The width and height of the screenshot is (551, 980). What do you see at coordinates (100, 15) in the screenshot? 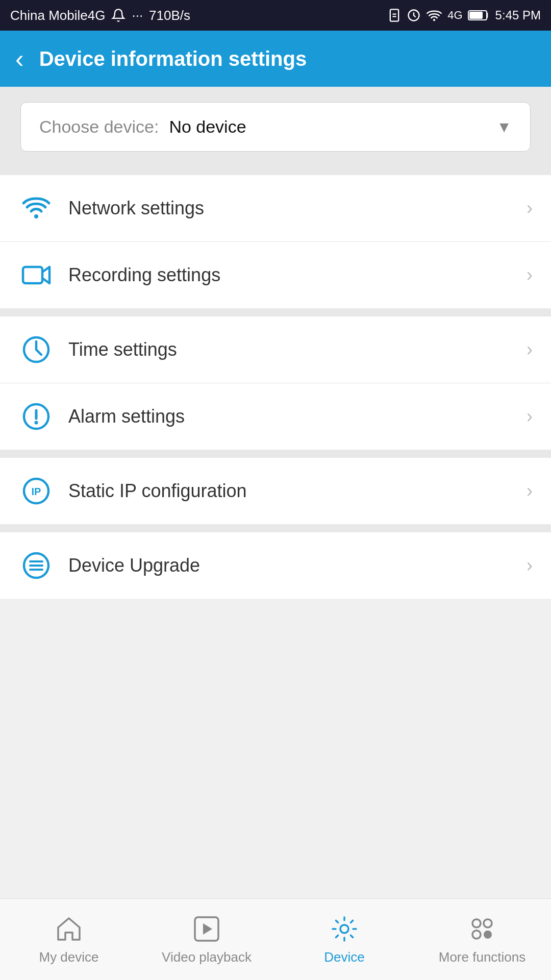
I see `status-left: China Mobile4G ··· 710B/s` at bounding box center [100, 15].